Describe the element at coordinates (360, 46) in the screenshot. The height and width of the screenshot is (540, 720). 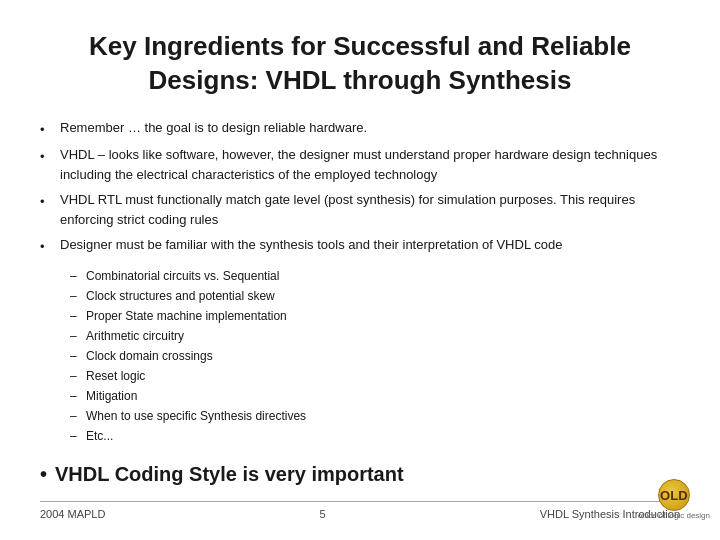
I see `title-line1: Key Ingredients for Successful and Relia…` at that location.